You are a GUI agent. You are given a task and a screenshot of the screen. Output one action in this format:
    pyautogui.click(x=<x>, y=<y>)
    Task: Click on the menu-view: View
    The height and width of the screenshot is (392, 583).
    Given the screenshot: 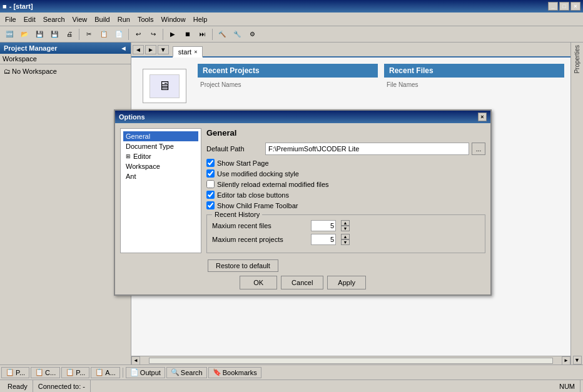 What is the action you would take?
    pyautogui.click(x=80, y=19)
    